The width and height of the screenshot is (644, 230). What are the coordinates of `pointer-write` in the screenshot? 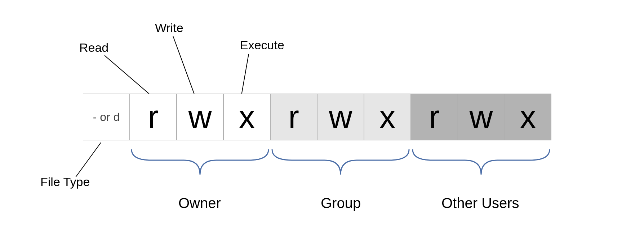 It's located at (184, 66).